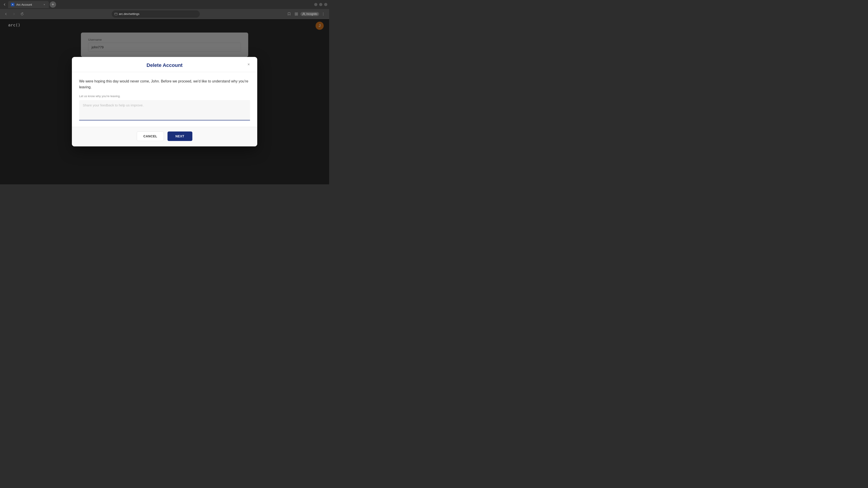 The height and width of the screenshot is (488, 868). Describe the element at coordinates (4, 4) in the screenshot. I see `tab-nav-back` at that location.